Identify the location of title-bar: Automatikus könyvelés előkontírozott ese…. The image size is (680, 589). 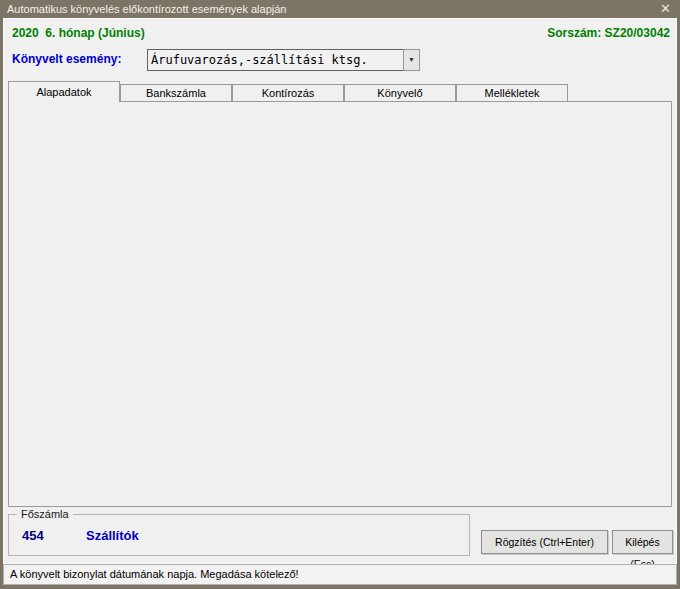
(340, 9).